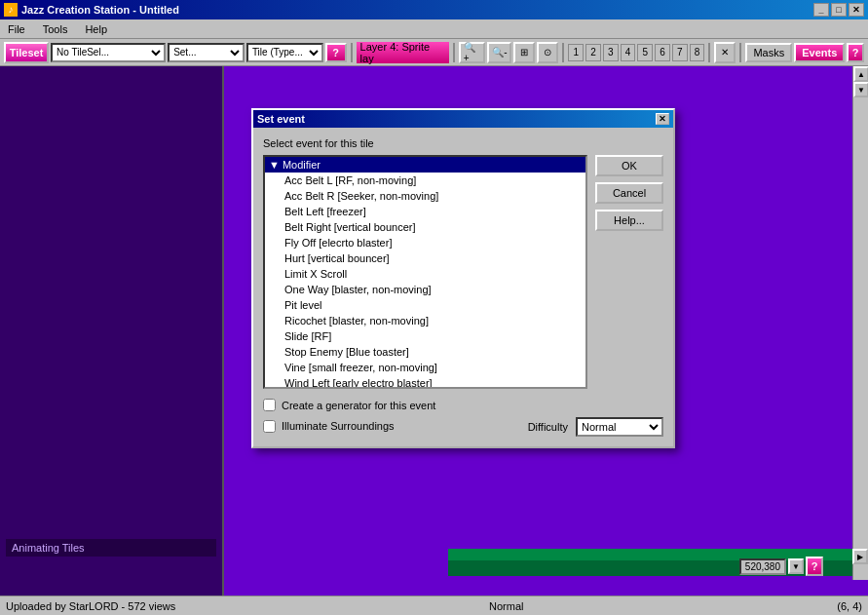 The width and height of the screenshot is (868, 615). What do you see at coordinates (507, 606) in the screenshot?
I see `status-center: Normal` at bounding box center [507, 606].